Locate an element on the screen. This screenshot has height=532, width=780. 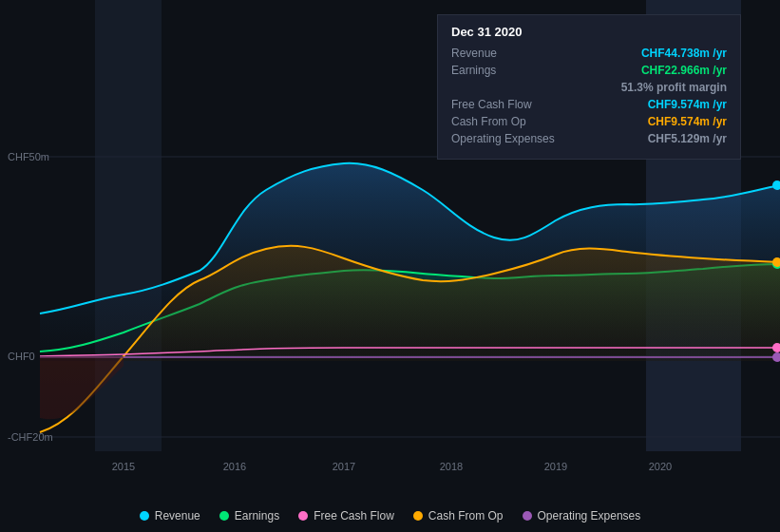
legend-label-fcf: Free Cash Flow is located at coordinates (353, 516).